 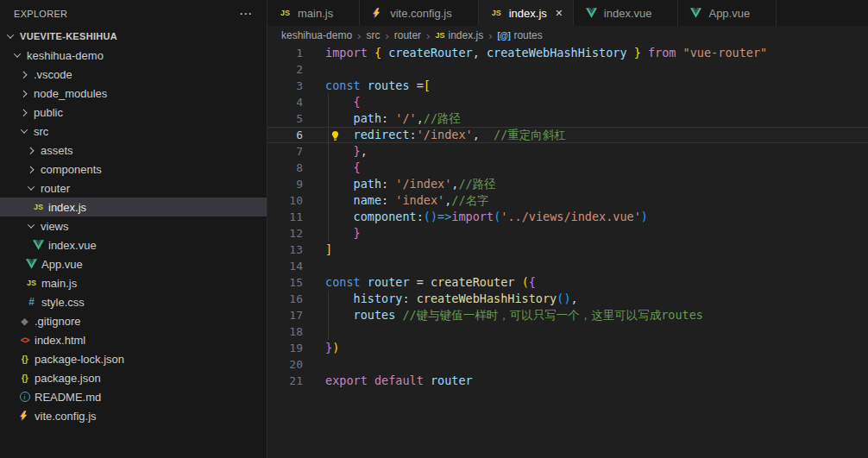 What do you see at coordinates (31, 226) in the screenshot?
I see `chevron-down-icon` at bounding box center [31, 226].